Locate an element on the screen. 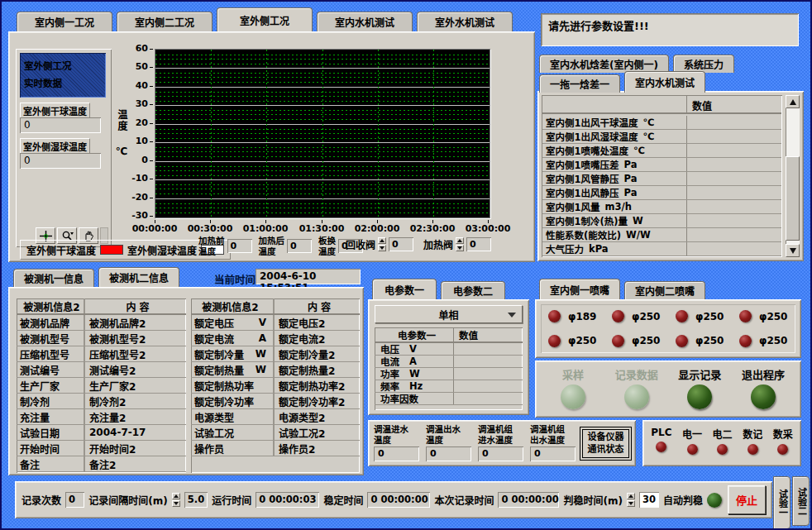 This screenshot has width=812, height=530. runtime-label: 运行时间 is located at coordinates (232, 499).